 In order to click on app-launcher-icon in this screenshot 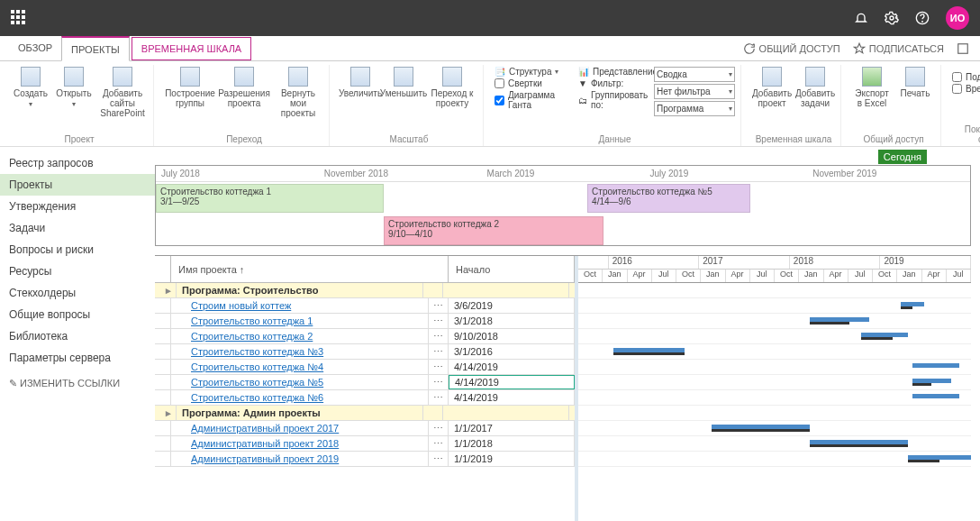, I will do `click(19, 18)`.